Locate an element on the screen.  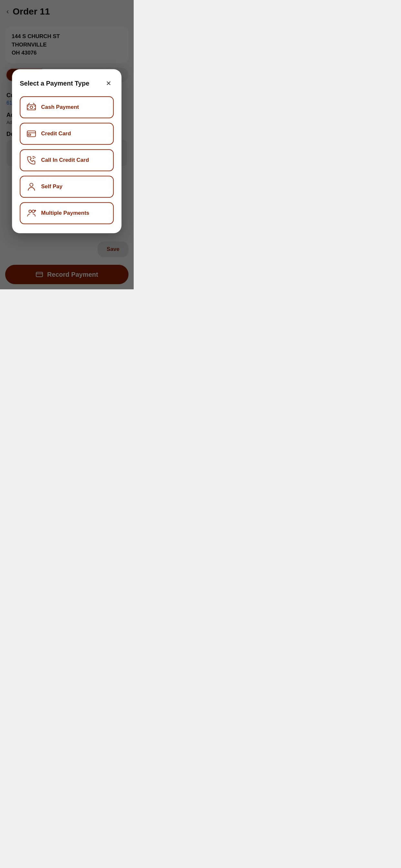
self-pay-option: Self Pay is located at coordinates (67, 187).